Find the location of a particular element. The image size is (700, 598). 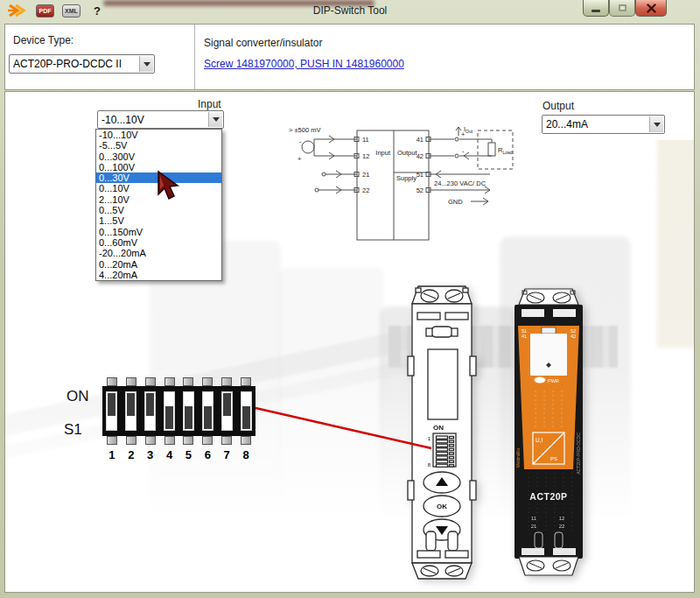

brand-logo-text: Weidmüller is located at coordinates (518, 457).